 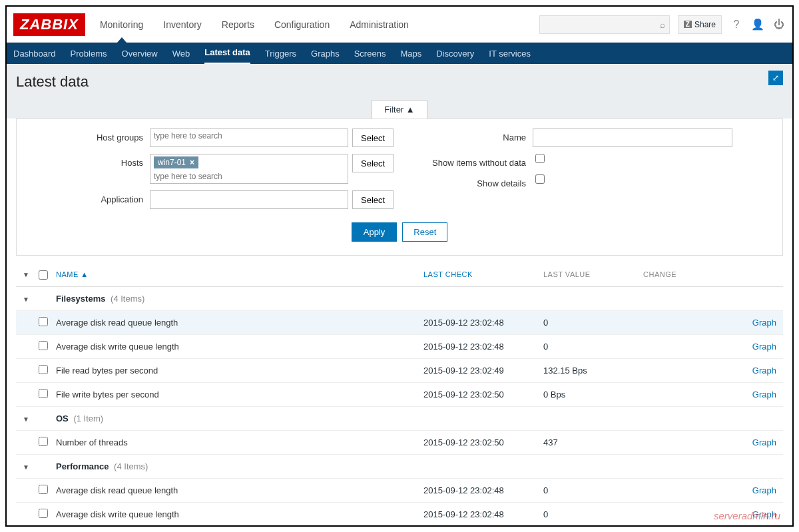 What do you see at coordinates (249, 200) in the screenshot?
I see `application-input` at bounding box center [249, 200].